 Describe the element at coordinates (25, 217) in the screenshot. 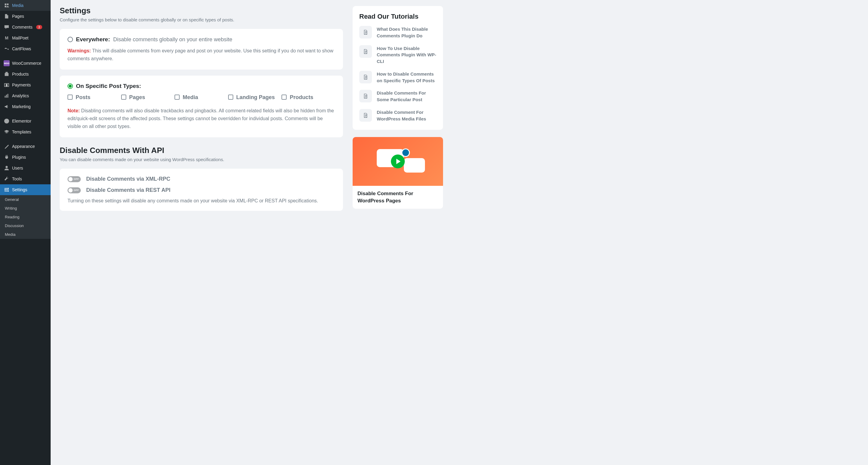

I see `sidebar-submenu: General Writing Reading Discussion Media` at that location.